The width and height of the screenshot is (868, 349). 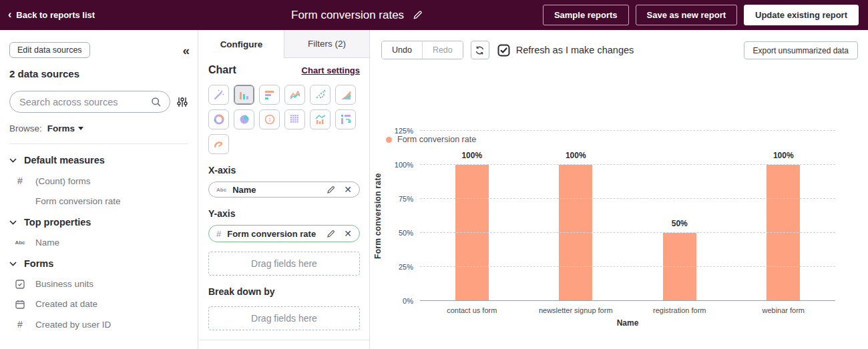 What do you see at coordinates (244, 95) in the screenshot?
I see `chart-type-column-icon` at bounding box center [244, 95].